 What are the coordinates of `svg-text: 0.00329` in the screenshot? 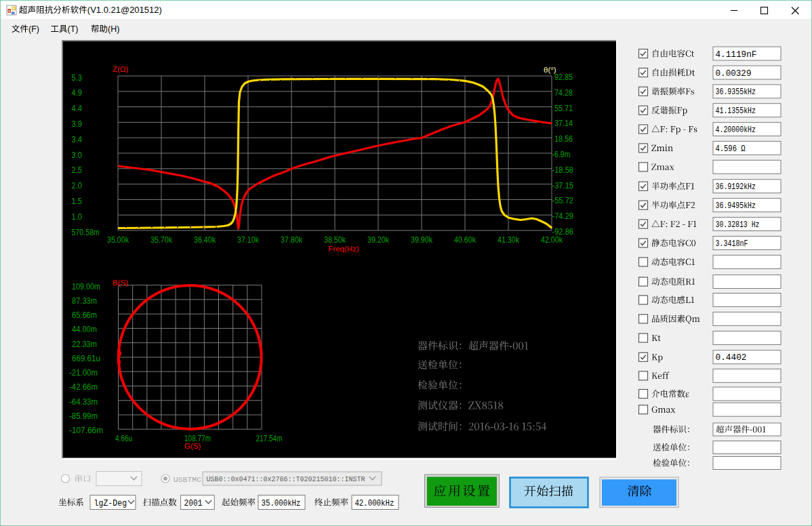 It's located at (733, 73).